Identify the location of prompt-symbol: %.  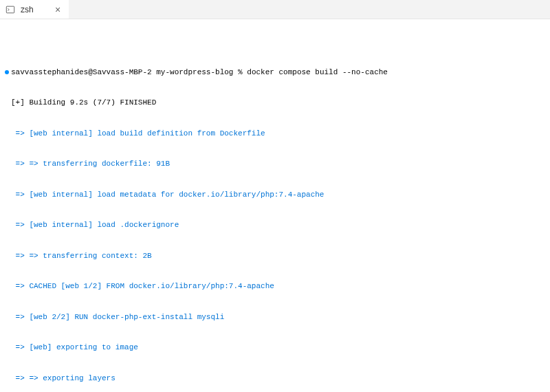
(241, 72).